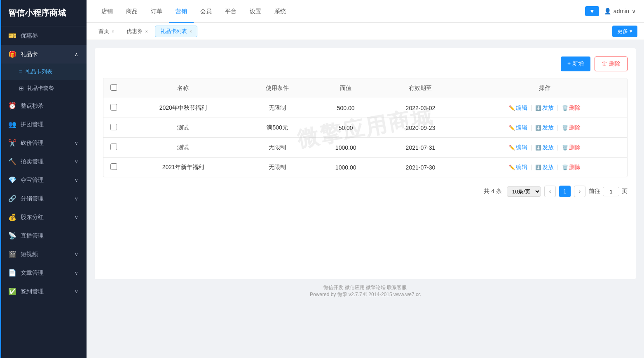 This screenshot has height=358, width=644. I want to click on tab-close-coupon: ×, so click(146, 31).